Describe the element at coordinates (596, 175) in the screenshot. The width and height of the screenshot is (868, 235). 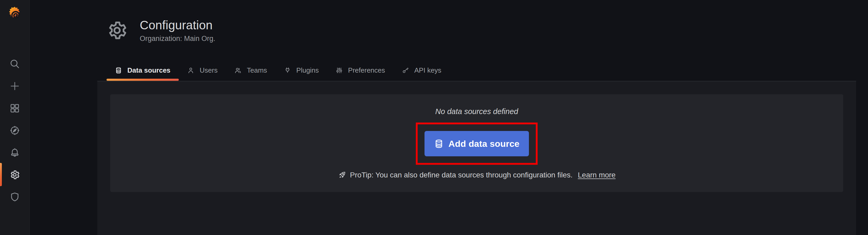
I see `learn-more-link: Learn more` at that location.